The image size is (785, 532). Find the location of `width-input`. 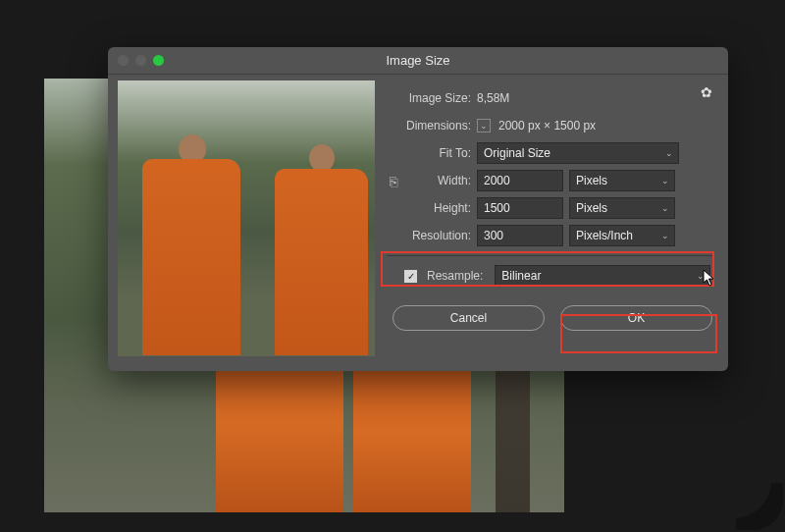

width-input is located at coordinates (520, 181).